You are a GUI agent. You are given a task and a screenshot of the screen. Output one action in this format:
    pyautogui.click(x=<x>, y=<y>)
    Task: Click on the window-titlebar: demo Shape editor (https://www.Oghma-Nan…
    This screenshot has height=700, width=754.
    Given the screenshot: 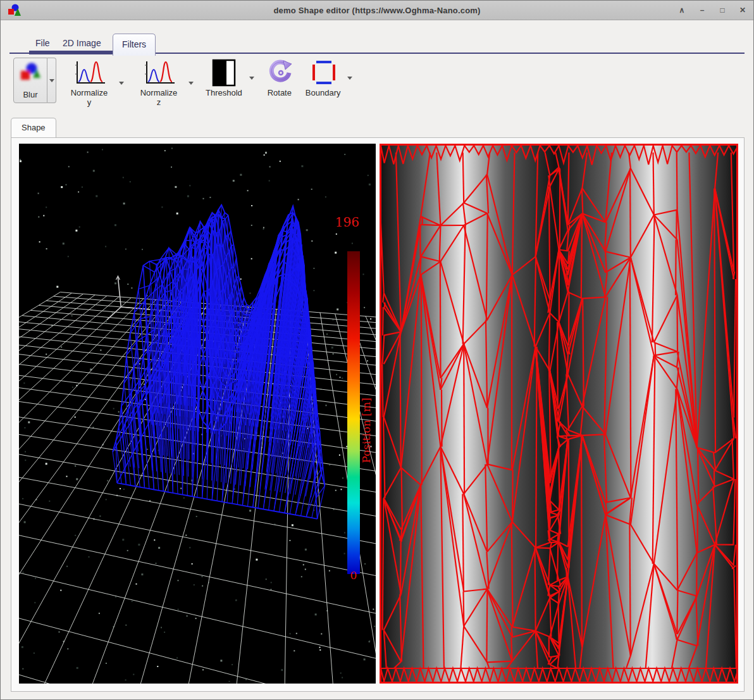 What is the action you would take?
    pyautogui.click(x=377, y=10)
    